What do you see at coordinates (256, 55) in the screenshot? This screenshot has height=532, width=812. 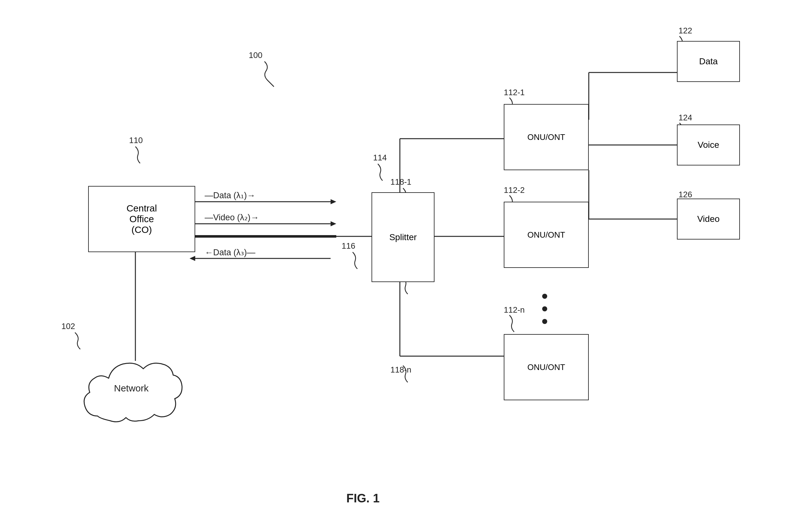 I see `ref-100: 100` at bounding box center [256, 55].